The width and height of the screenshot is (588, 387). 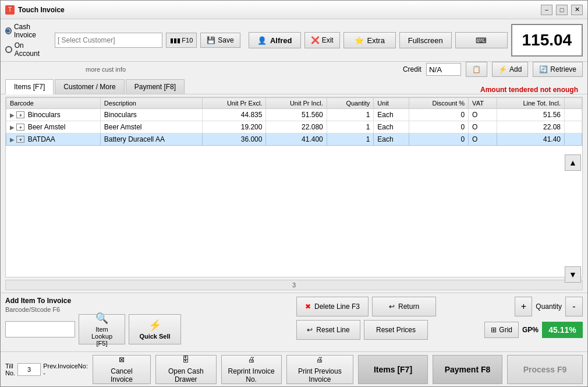 What do you see at coordinates (426, 40) in the screenshot?
I see `fullscreen-button: Fullscreen` at bounding box center [426, 40].